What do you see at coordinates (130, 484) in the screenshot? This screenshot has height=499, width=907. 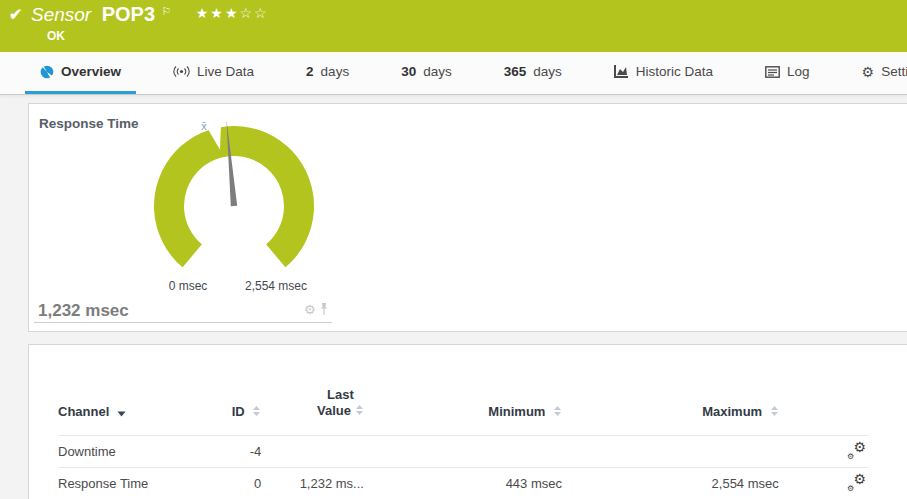 I see `cell-channel: Response Time` at bounding box center [130, 484].